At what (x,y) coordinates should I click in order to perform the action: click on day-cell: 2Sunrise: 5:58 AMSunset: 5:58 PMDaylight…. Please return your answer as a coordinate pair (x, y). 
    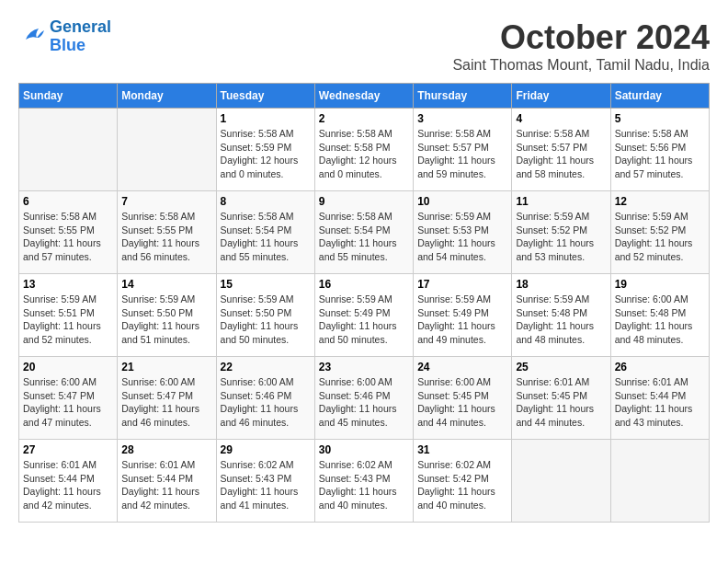
    Looking at the image, I should click on (364, 150).